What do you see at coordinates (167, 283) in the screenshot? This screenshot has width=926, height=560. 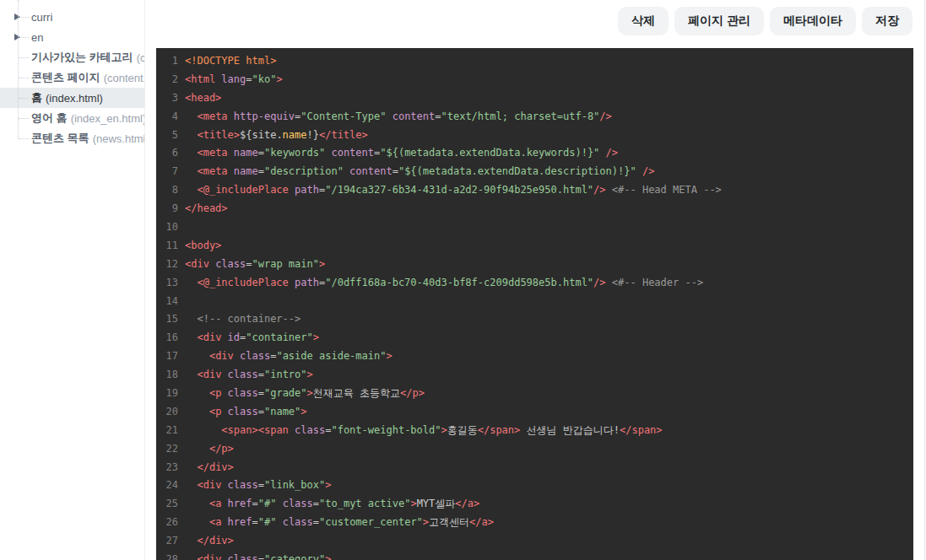 I see `line-number: 13` at bounding box center [167, 283].